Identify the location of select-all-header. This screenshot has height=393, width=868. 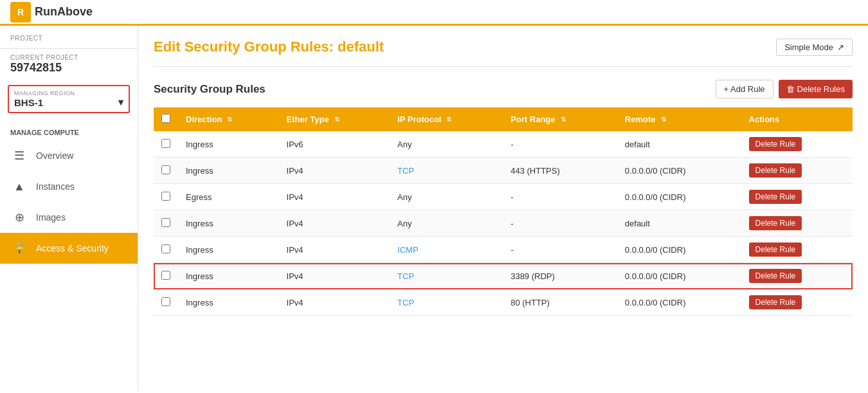
(166, 120).